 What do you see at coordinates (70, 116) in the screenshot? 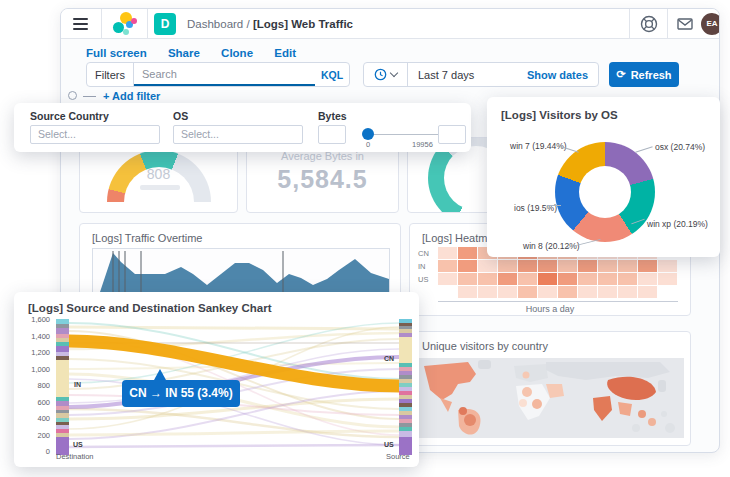
I see `source-country-label: Source Country` at bounding box center [70, 116].